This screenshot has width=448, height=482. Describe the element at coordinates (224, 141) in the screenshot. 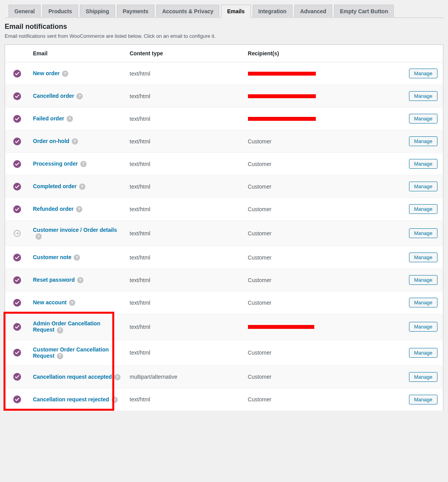

I see `table-row: Order on-hold?text/htmlCustomerManage` at that location.